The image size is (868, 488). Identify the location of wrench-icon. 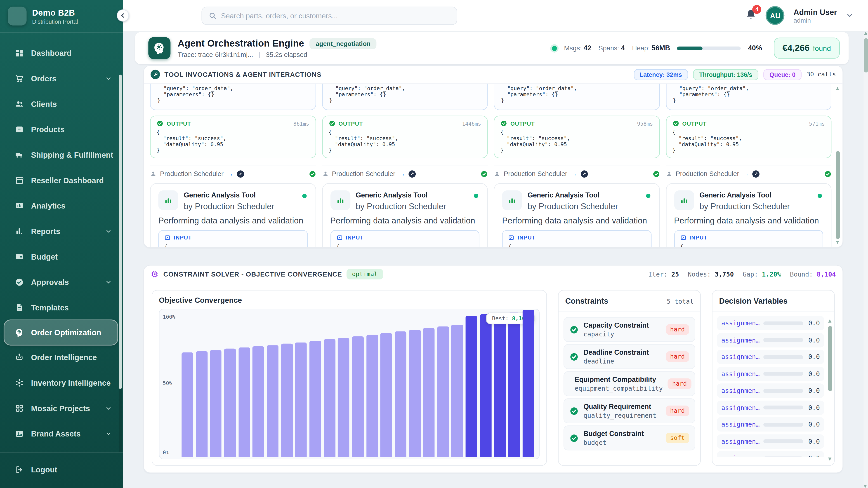
(155, 74).